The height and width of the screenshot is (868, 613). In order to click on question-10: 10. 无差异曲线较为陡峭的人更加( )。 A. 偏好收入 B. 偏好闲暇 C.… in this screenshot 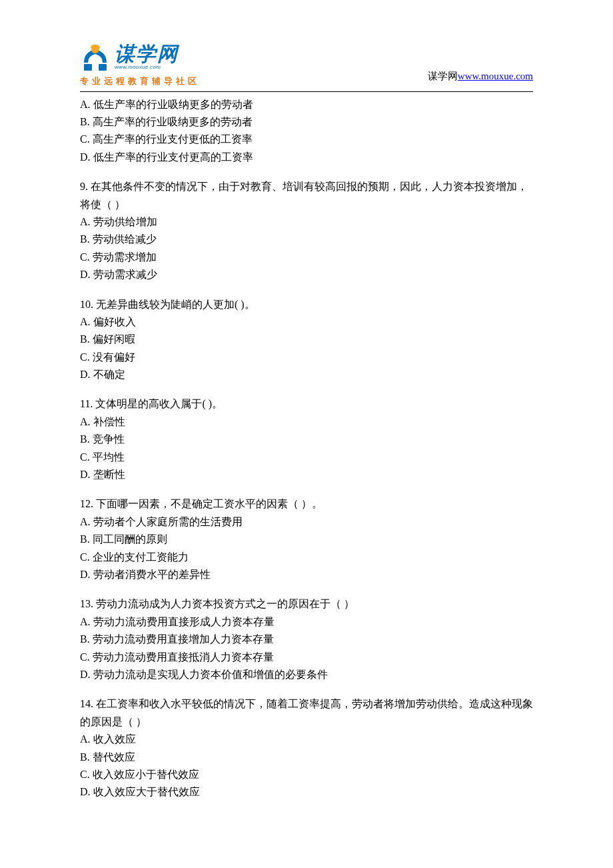, I will do `click(306, 340)`.